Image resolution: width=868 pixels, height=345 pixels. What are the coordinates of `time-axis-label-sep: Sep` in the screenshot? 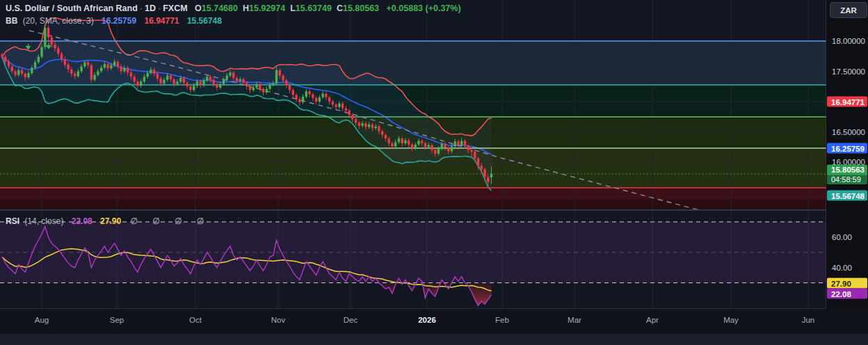 It's located at (117, 320).